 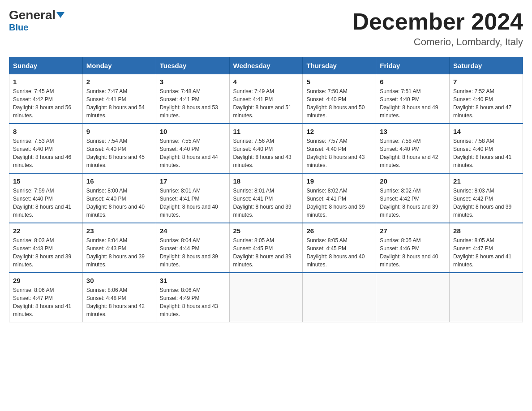 What do you see at coordinates (37, 21) in the screenshot?
I see `logo: General Blue` at bounding box center [37, 21].